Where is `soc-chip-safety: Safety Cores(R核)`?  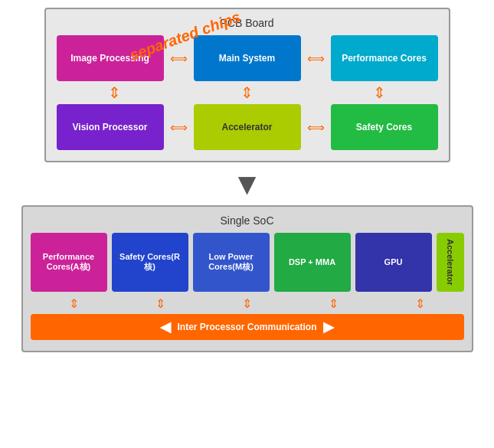
soc-chip-safety: Safety Cores(R核) is located at coordinates (150, 262).